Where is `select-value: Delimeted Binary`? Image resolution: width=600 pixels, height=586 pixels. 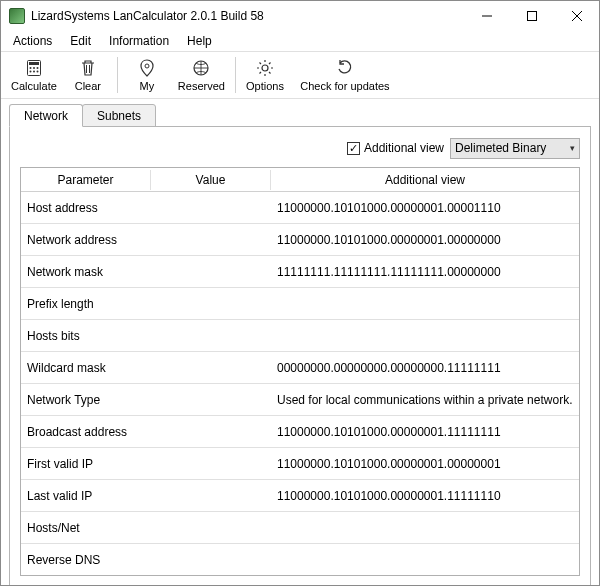
select-value: Delimeted Binary is located at coordinates (500, 148).